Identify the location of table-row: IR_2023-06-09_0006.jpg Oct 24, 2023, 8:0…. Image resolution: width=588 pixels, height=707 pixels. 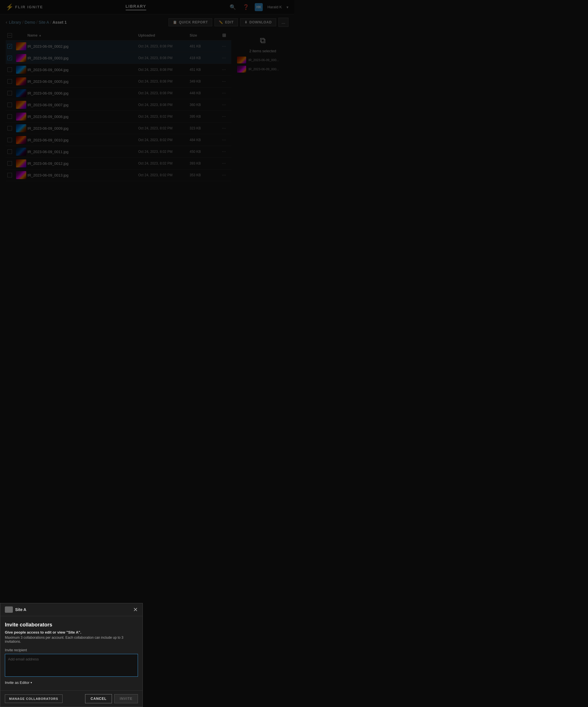
(118, 93).